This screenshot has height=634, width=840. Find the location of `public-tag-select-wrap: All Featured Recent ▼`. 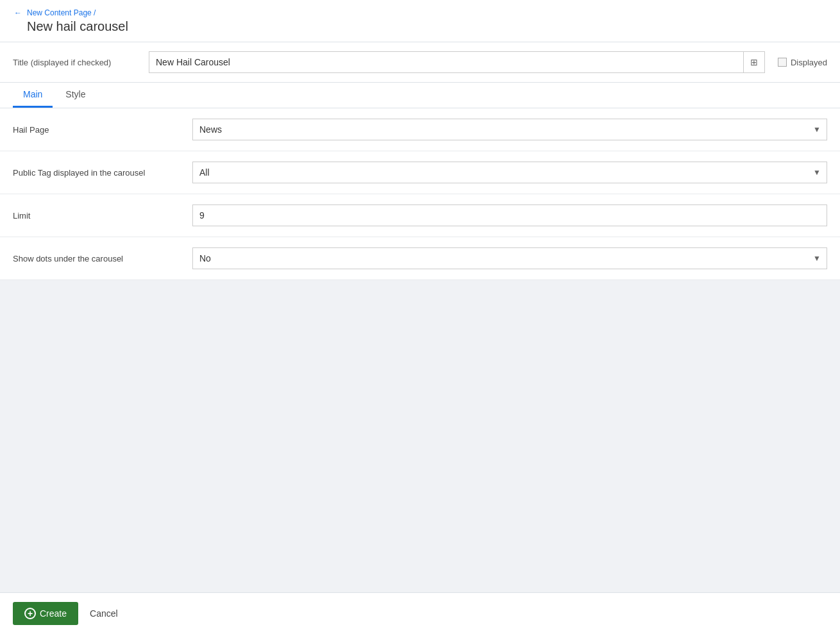

public-tag-select-wrap: All Featured Recent ▼ is located at coordinates (510, 172).